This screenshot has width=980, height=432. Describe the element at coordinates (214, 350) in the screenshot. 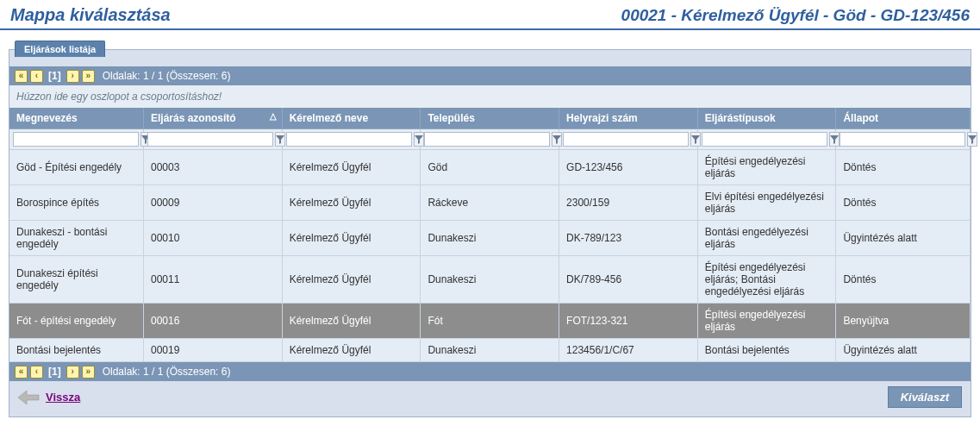

I see `table-cell: 00019` at that location.